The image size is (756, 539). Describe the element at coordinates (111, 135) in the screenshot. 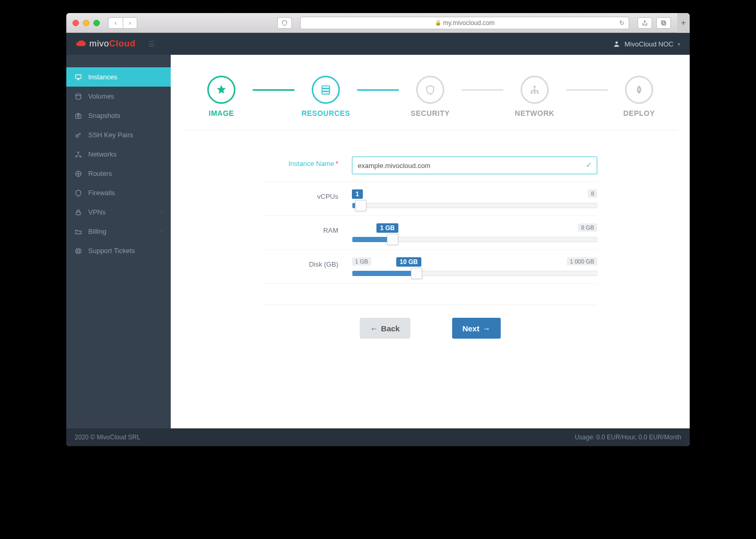

I see `sidebar-item-label: SSH Key Pairs` at that location.